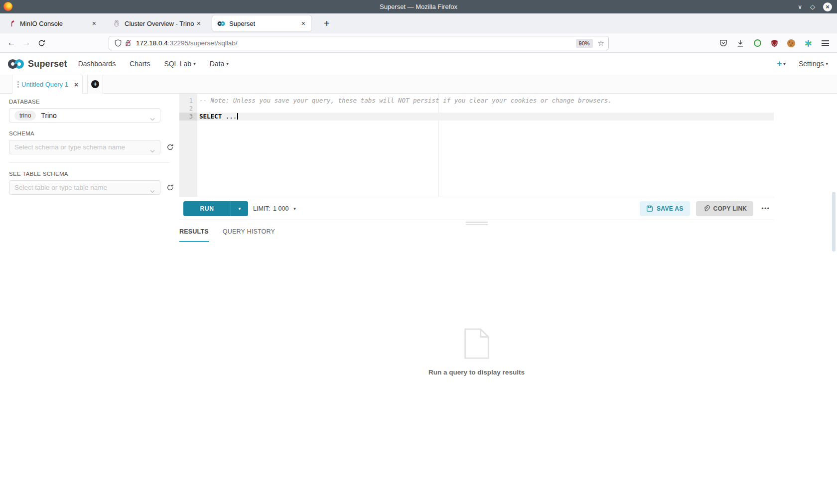 This screenshot has width=837, height=504. What do you see at coordinates (11, 43) in the screenshot?
I see `back-button: ←` at bounding box center [11, 43].